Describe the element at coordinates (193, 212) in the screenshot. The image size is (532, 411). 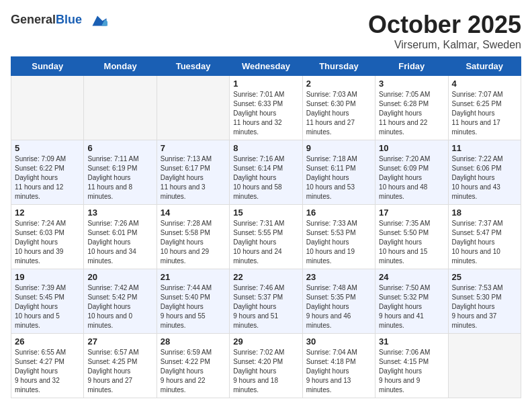
I see `day-number: 14` at that location.